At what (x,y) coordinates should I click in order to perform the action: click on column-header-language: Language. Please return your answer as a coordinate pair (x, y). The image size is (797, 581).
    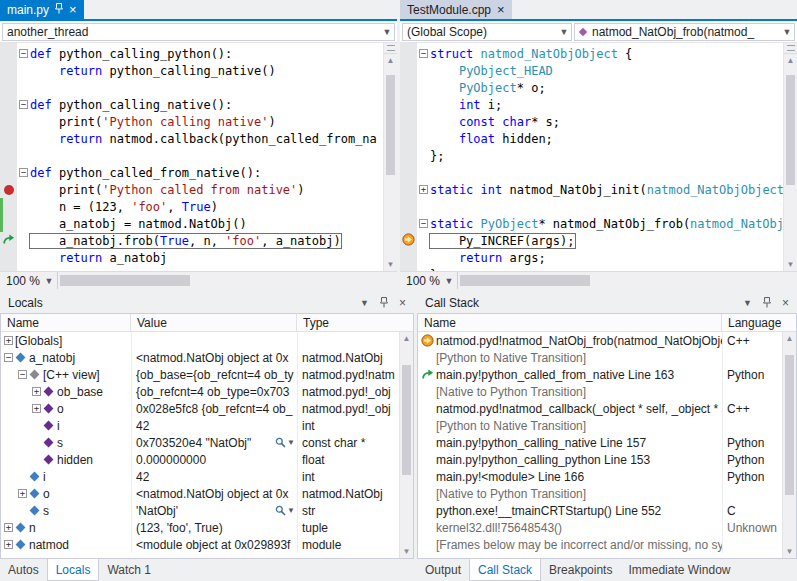
    Looking at the image, I should click on (759, 322).